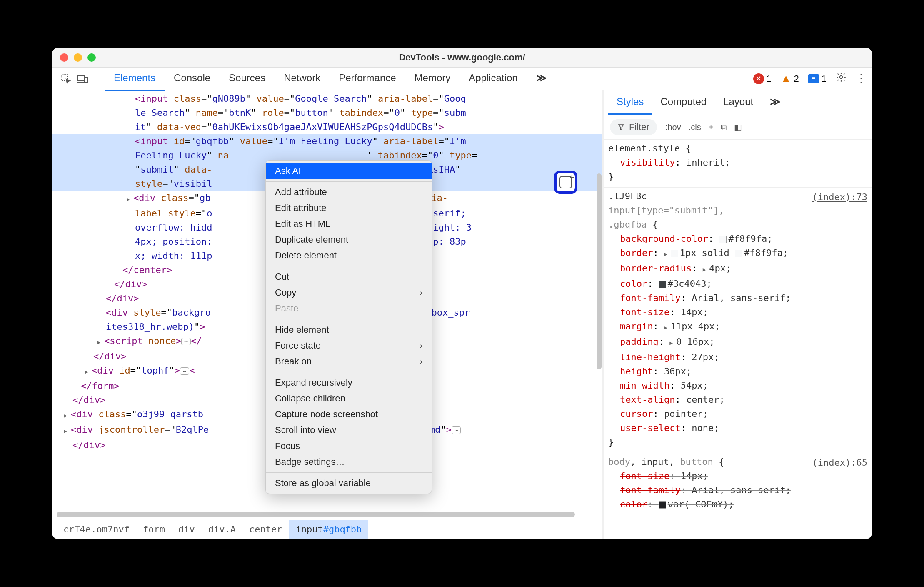 The image size is (924, 587). What do you see at coordinates (738, 148) in the screenshot?
I see `rule-selector: element.style {` at bounding box center [738, 148].